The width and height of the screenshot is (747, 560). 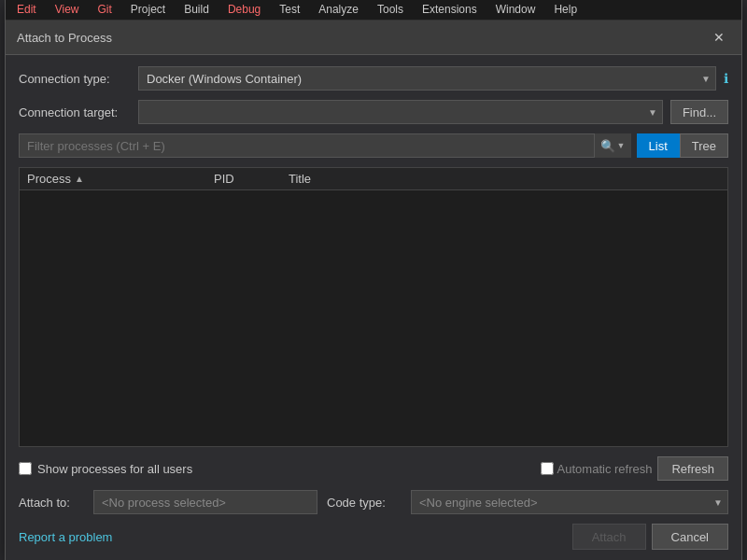 I want to click on search-dropdown-arrow-icon: ▼, so click(x=622, y=146).